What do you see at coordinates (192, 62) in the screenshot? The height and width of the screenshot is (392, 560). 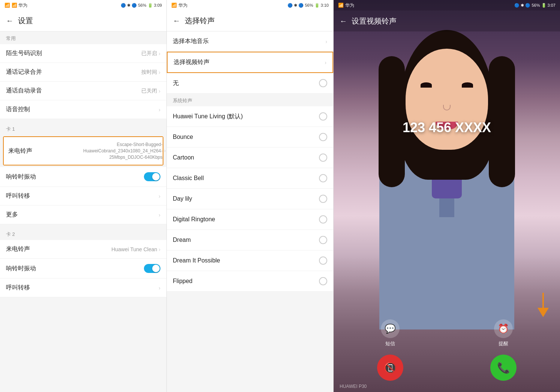 I see `video-ringtone-label: 选择视频铃声` at bounding box center [192, 62].